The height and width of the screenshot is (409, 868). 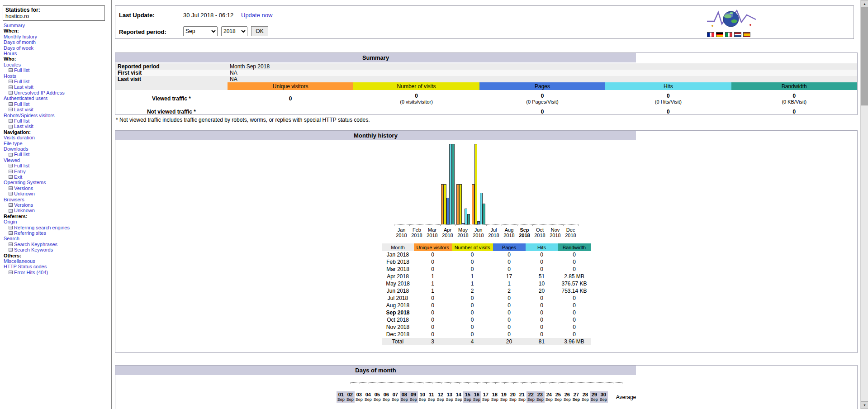 I want to click on sidebar-item-exit: Exit, so click(x=18, y=177).